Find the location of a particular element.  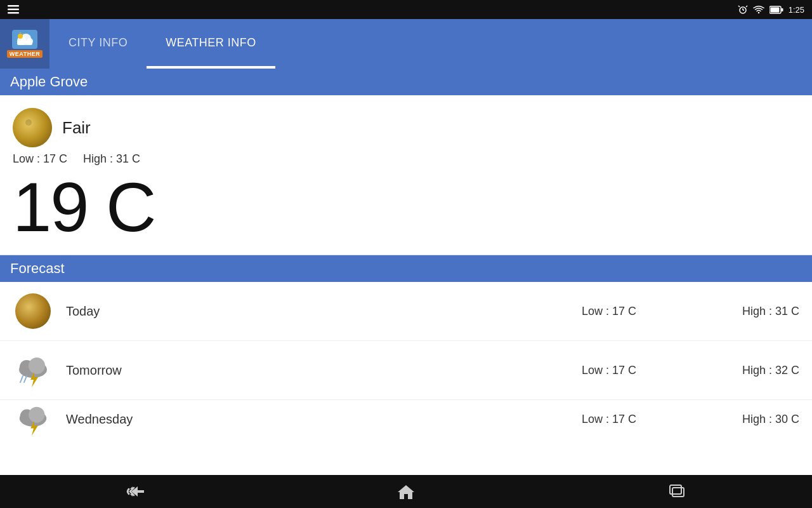

forecast-row-wednesday: Wednesday Low : 17 C High : 30 C is located at coordinates (406, 419).